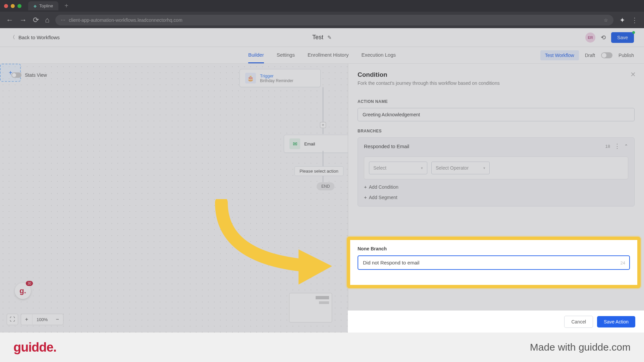 The height and width of the screenshot is (362, 644). What do you see at coordinates (580, 347) in the screenshot?
I see `made-with-label: Made with guidde.com` at bounding box center [580, 347].